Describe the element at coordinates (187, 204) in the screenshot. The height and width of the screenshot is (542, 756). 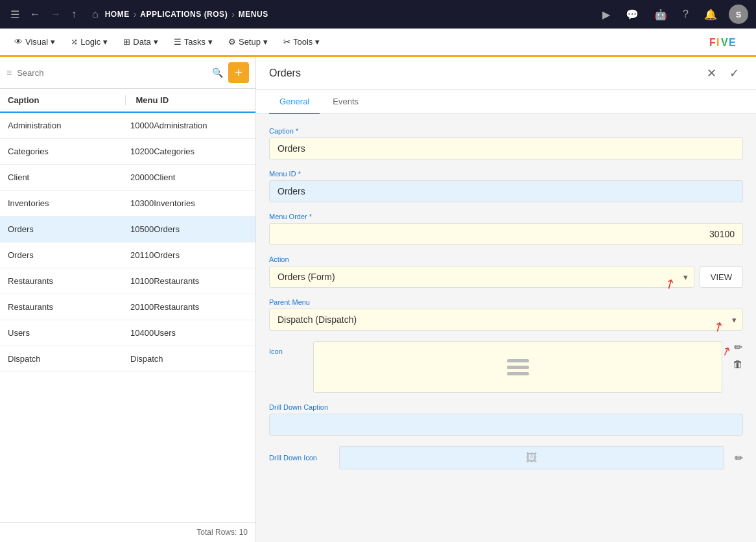
I see `cell-menuid: 10300Inventories` at that location.